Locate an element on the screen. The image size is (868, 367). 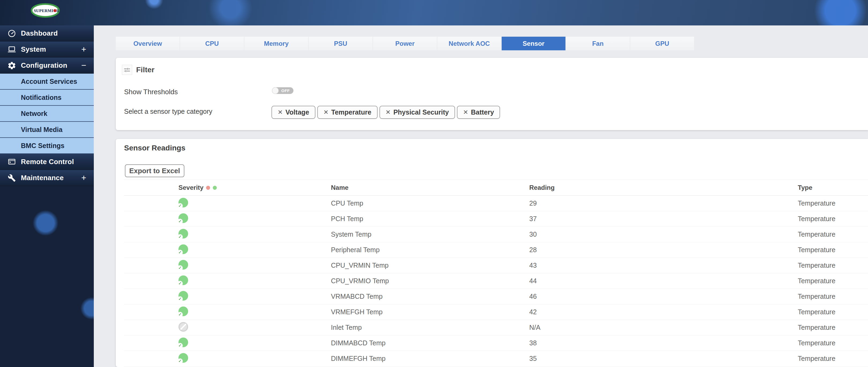
tab-label: Overview is located at coordinates (148, 44).